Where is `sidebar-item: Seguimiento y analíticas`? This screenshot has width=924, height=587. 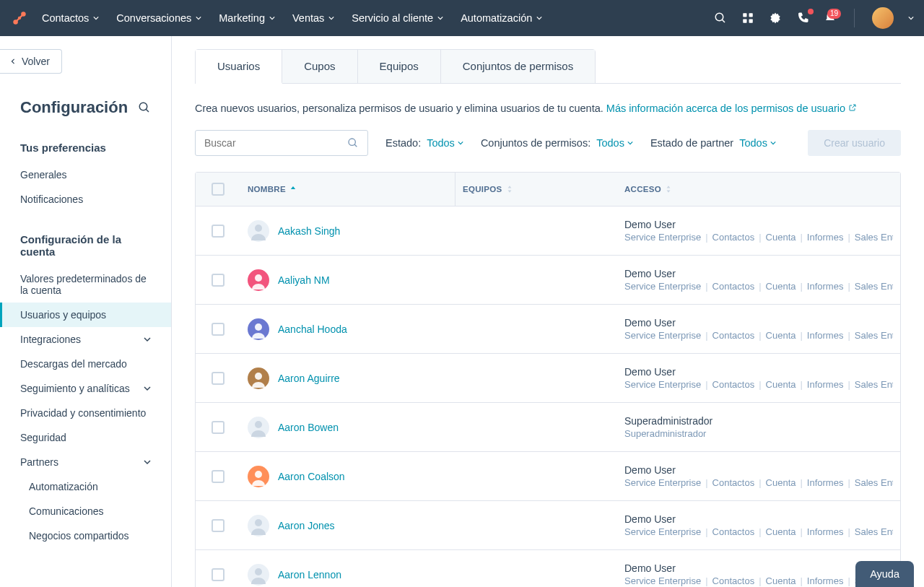
sidebar-item: Seguimiento y analíticas is located at coordinates (85, 388).